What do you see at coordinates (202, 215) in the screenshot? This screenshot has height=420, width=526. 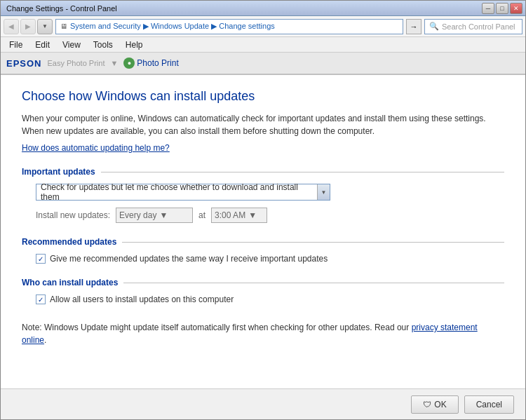 I see `at-label: at` at bounding box center [202, 215].